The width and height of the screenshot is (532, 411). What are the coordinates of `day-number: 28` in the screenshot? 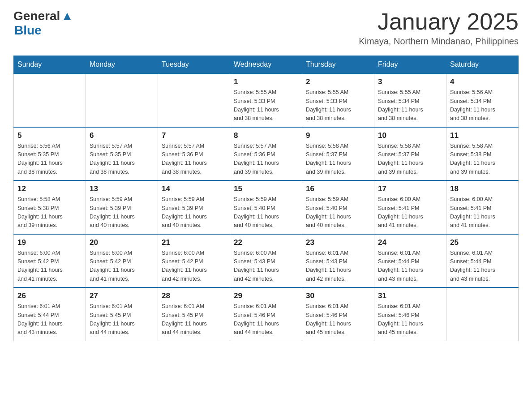 It's located at (194, 296).